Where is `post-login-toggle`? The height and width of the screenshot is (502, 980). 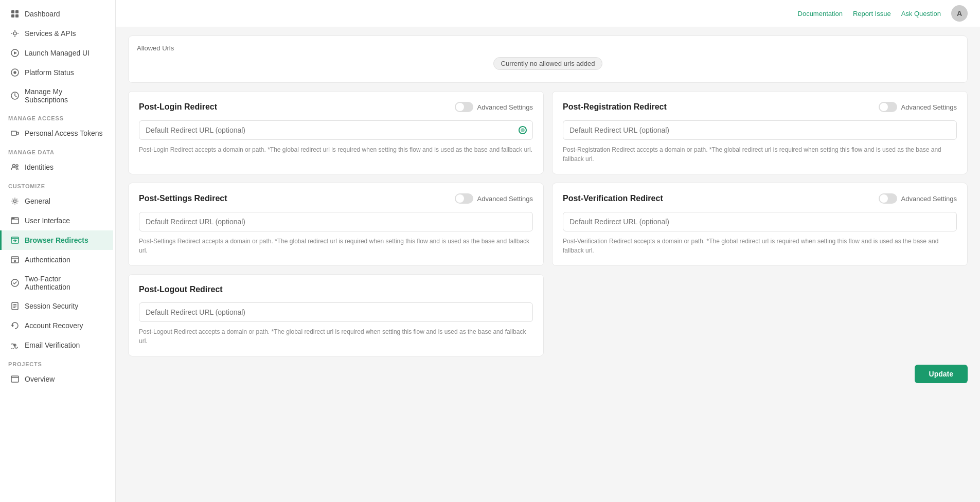
post-login-toggle is located at coordinates (464, 107).